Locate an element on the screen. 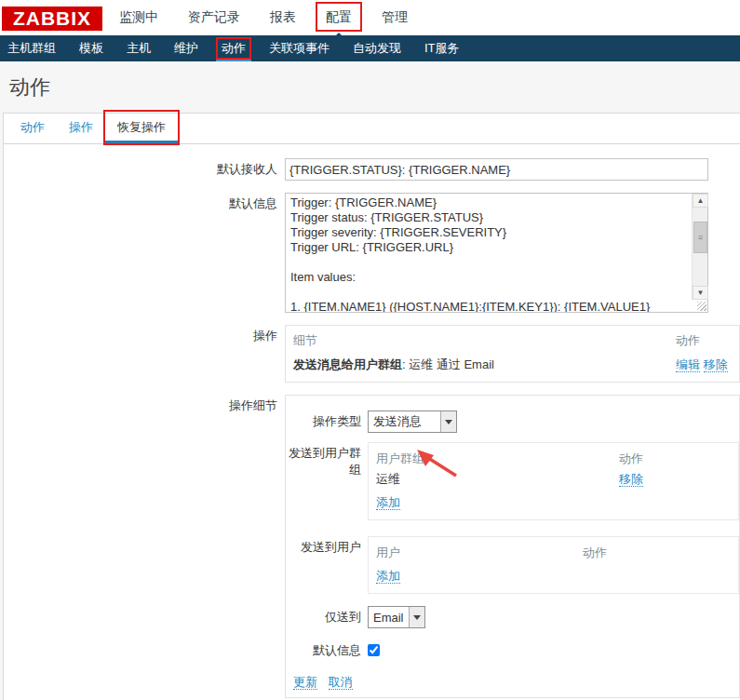 The width and height of the screenshot is (740, 700). default-message-label: 默认信息 is located at coordinates (144, 204).